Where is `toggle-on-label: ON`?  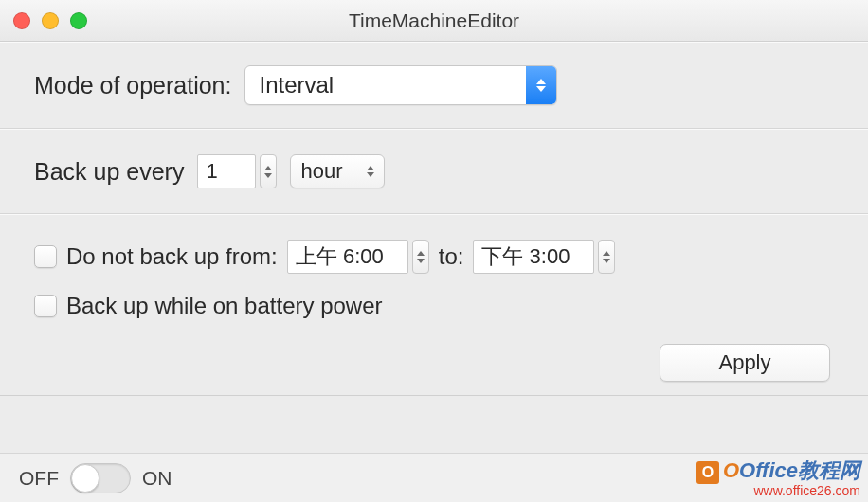 toggle-on-label: ON is located at coordinates (157, 478).